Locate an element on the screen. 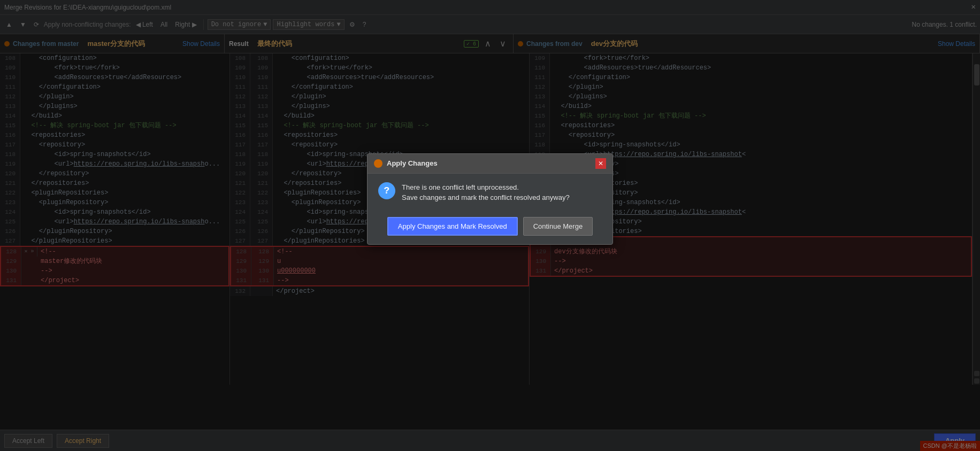  modal-close-button: ✕ is located at coordinates (601, 164).